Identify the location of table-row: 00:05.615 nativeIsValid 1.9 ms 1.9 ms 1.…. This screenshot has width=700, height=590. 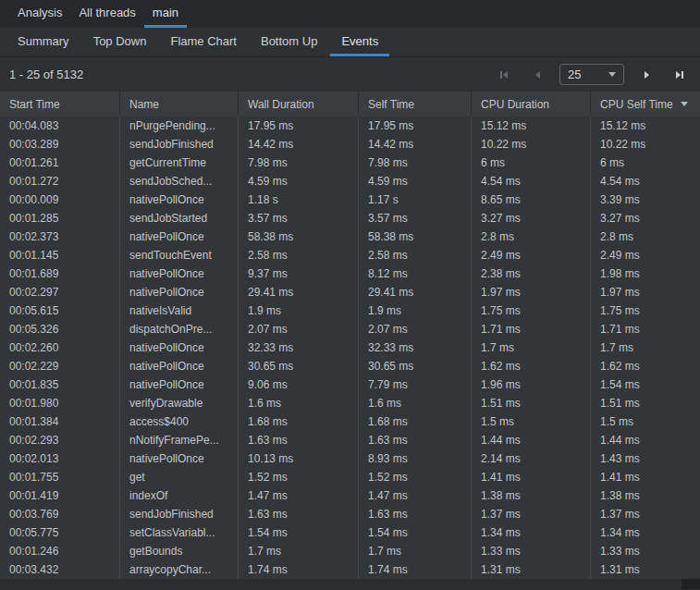
(350, 311).